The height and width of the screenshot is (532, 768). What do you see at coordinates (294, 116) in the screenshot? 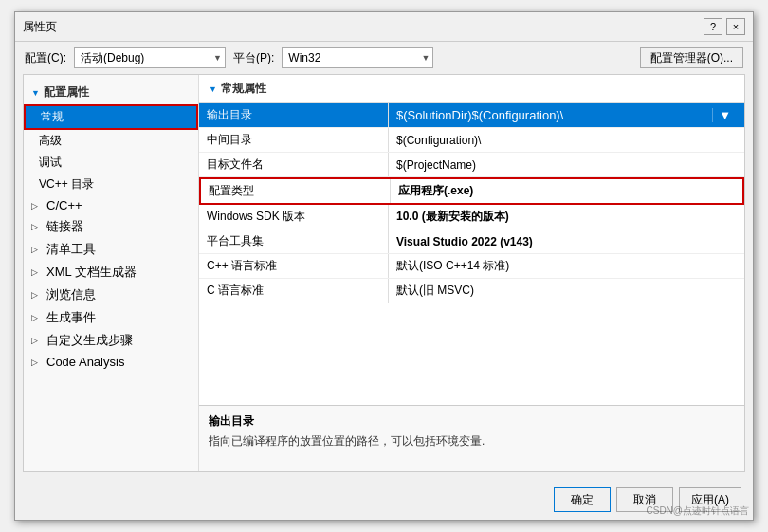
I see `prop-name-output-dir: 输出目录` at bounding box center [294, 116].